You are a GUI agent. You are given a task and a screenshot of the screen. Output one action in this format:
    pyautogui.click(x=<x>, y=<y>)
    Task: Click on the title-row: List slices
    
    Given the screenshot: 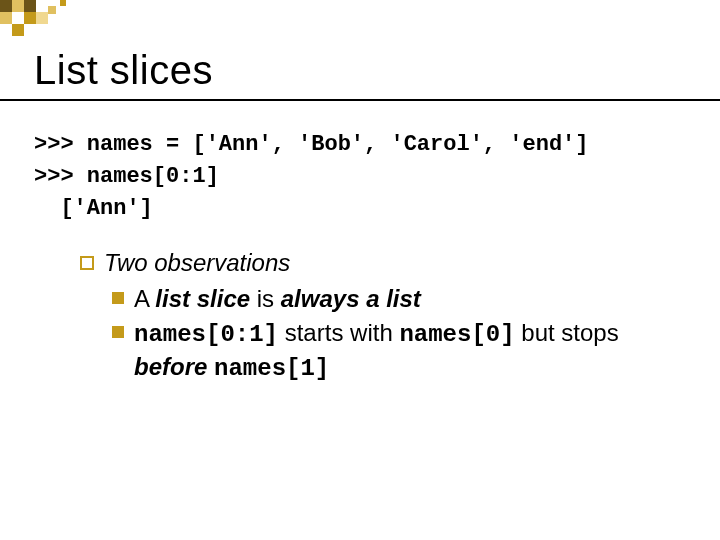 What is the action you would take?
    pyautogui.click(x=360, y=74)
    